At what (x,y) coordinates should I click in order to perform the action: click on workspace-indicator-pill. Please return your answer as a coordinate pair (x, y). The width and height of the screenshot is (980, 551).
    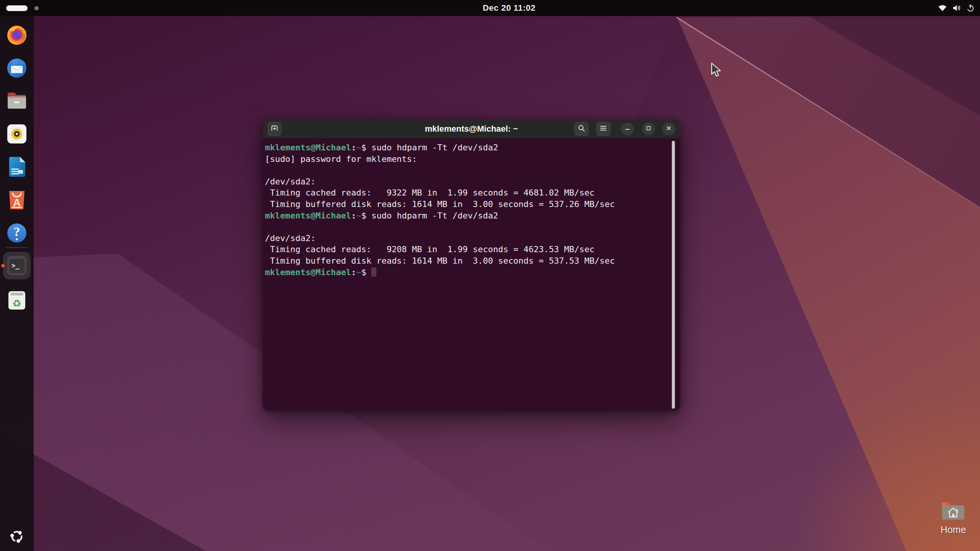
    Looking at the image, I should click on (17, 8).